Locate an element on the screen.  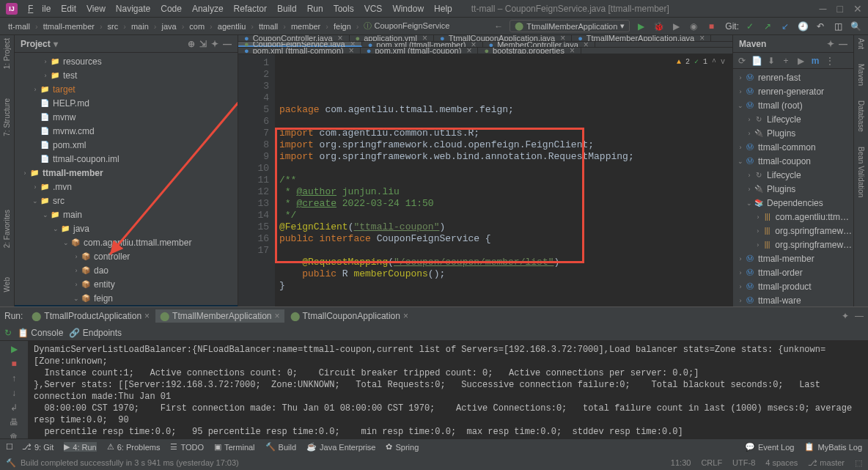
maven-tree: ›Ⓜrenren-fast›Ⓜrenren-generator⌄Ⓜttmall … is located at coordinates (793, 188).